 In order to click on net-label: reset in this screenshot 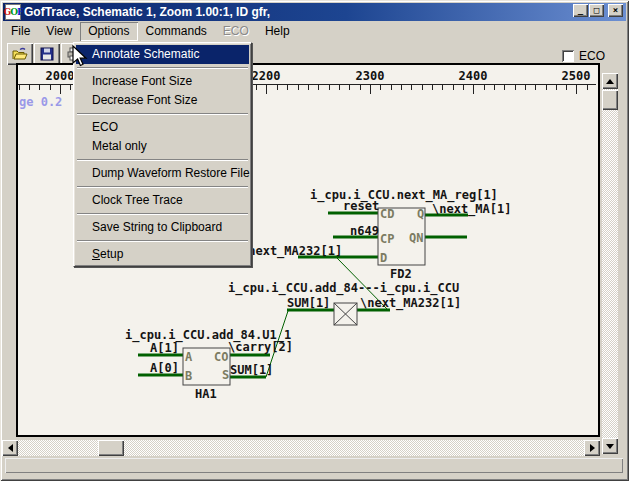, I will do `click(361, 206)`.